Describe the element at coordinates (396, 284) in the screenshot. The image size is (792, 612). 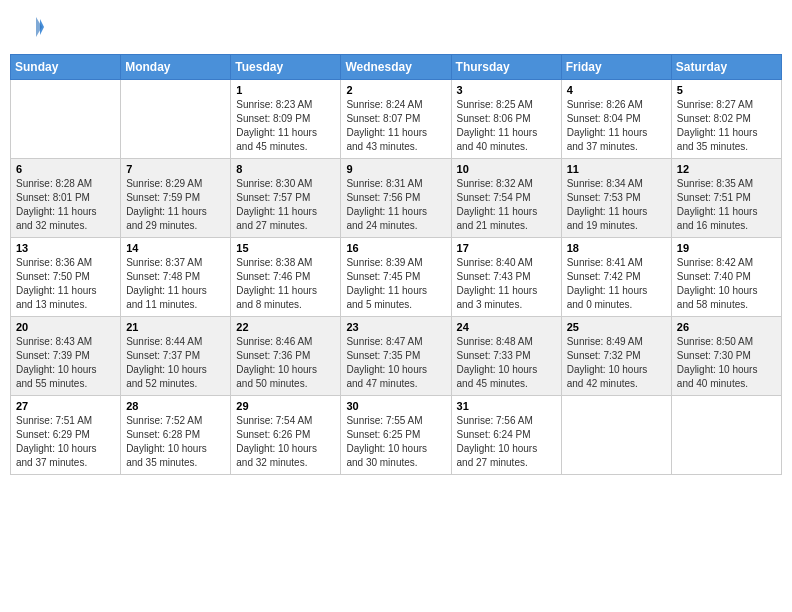
I see `day-info: Sunrise: 8:39 AMSunset: 7:45 PMDaylight:…` at that location.